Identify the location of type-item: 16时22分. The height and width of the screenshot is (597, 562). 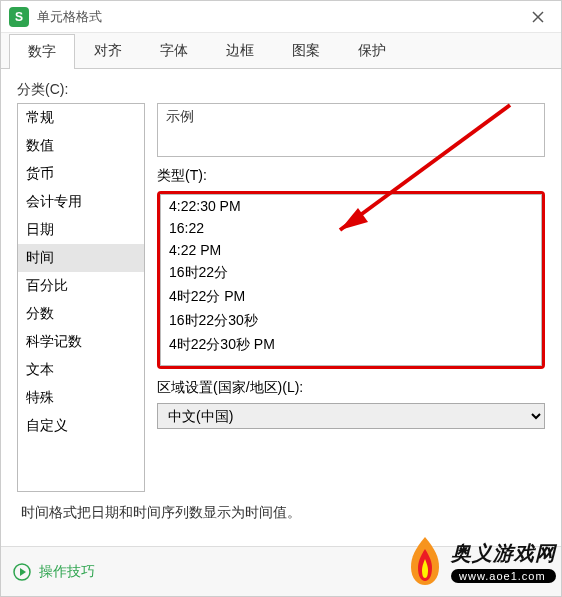
(351, 273).